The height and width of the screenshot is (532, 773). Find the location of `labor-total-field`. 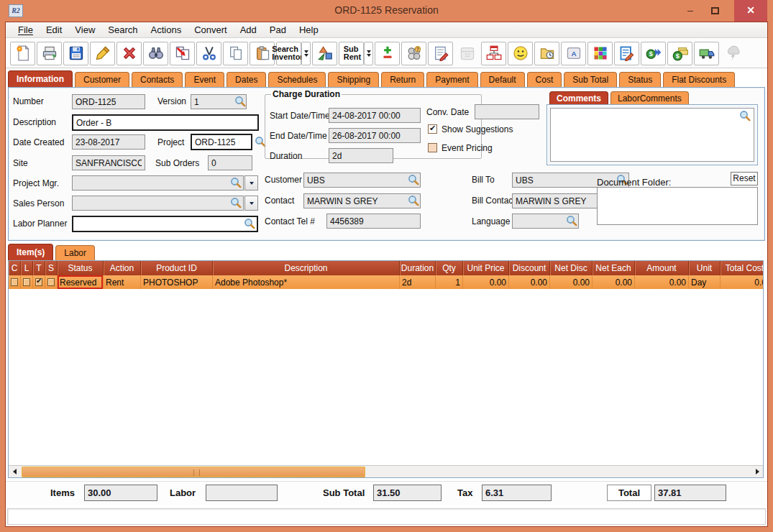

labor-total-field is located at coordinates (242, 493).